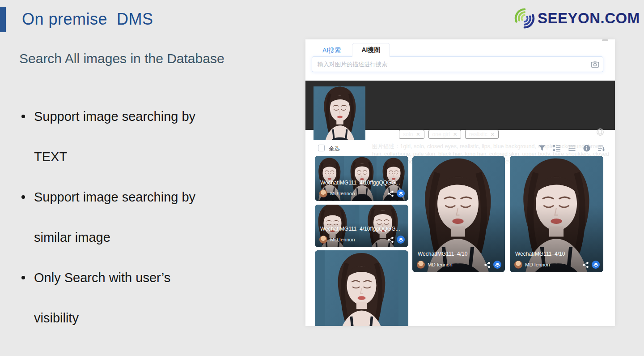 This screenshot has width=644, height=356. What do you see at coordinates (411, 134) in the screenshot?
I see `tag-chip: solo ✕` at bounding box center [411, 134].